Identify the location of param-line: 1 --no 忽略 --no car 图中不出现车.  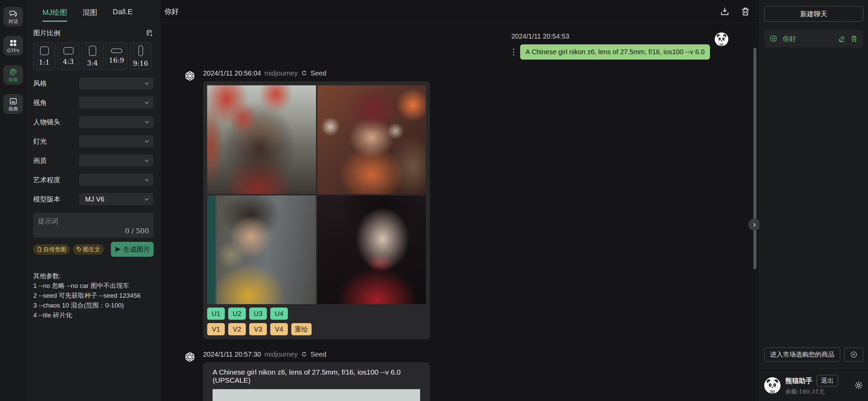
(94, 286).